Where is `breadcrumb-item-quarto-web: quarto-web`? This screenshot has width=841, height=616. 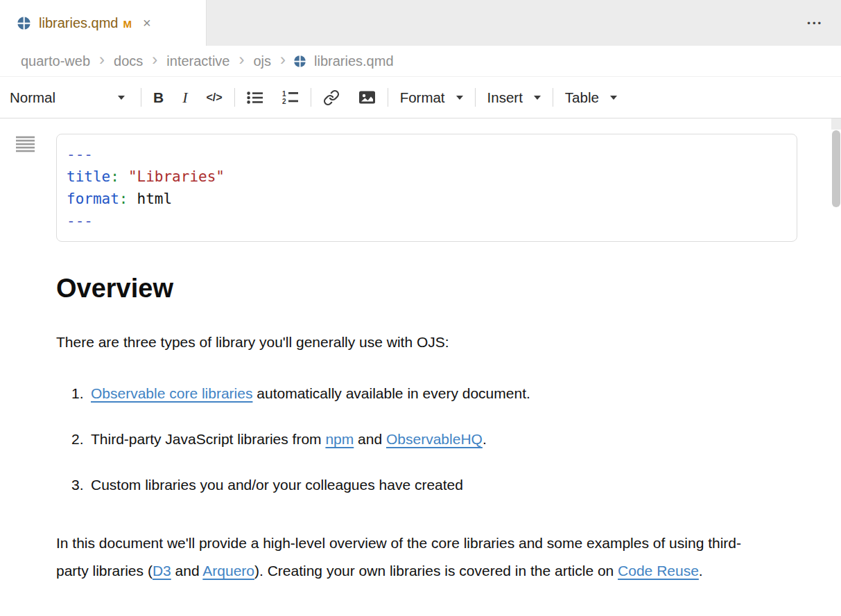
breadcrumb-item-quarto-web: quarto-web is located at coordinates (55, 61).